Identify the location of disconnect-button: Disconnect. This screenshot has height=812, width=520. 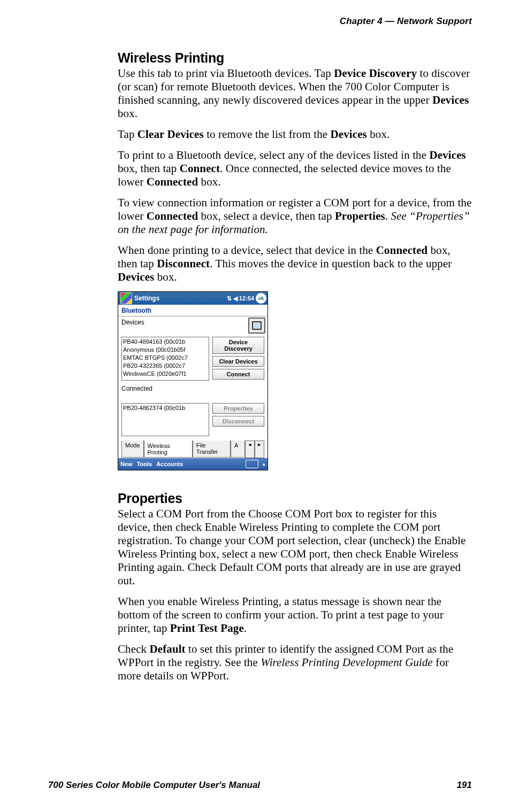
(239, 421).